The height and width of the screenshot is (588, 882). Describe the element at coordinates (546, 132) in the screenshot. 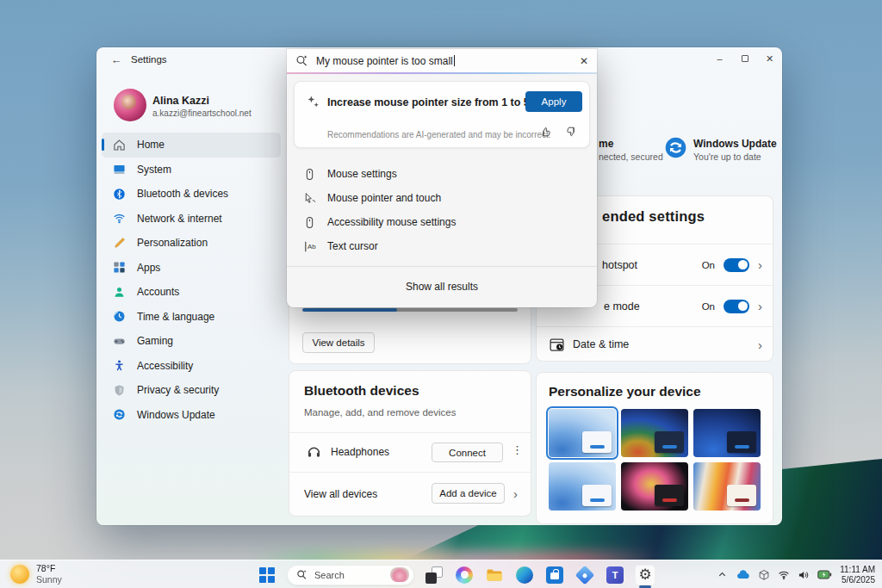

I see `thumbs-up-icon` at that location.